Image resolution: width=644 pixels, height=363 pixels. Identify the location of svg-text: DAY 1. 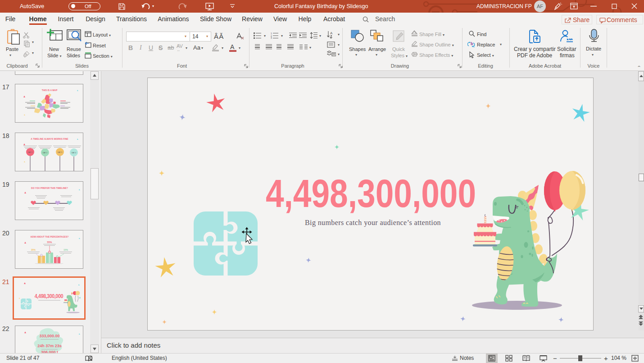
(30, 152).